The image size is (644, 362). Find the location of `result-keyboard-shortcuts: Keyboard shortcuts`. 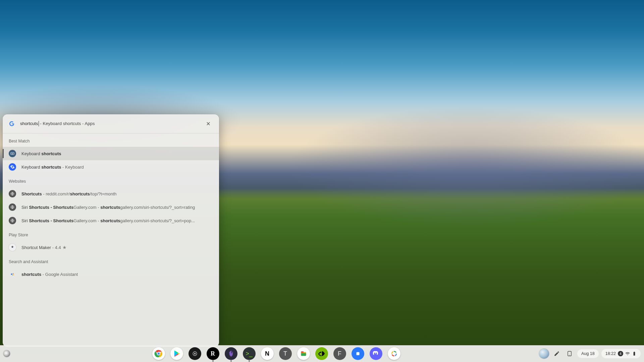

result-keyboard-shortcuts: Keyboard shortcuts is located at coordinates (111, 154).